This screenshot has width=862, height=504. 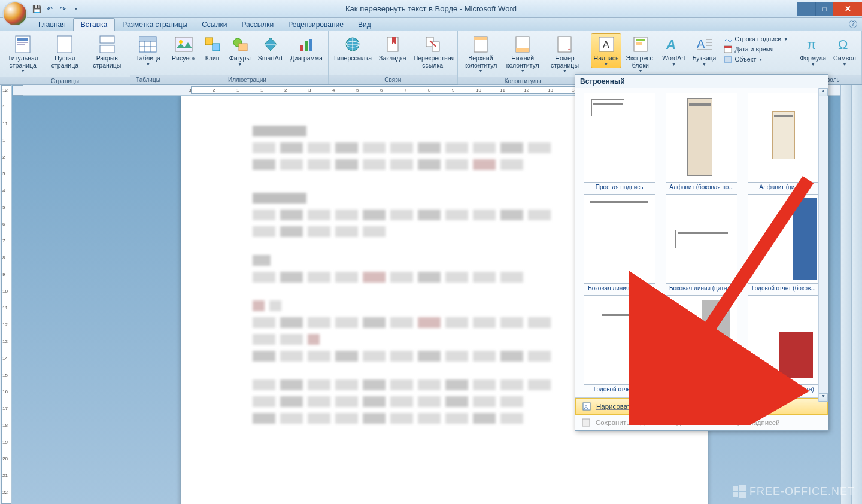 I want to click on tab-mailings: Рассылки, so click(x=257, y=25).